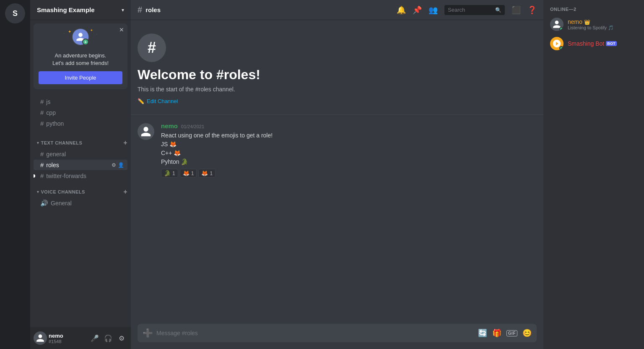 The width and height of the screenshot is (644, 349). What do you see at coordinates (602, 24) in the screenshot?
I see `member-info-nemo: nemo 👑 Listening to Spotify 🎵` at bounding box center [602, 24].